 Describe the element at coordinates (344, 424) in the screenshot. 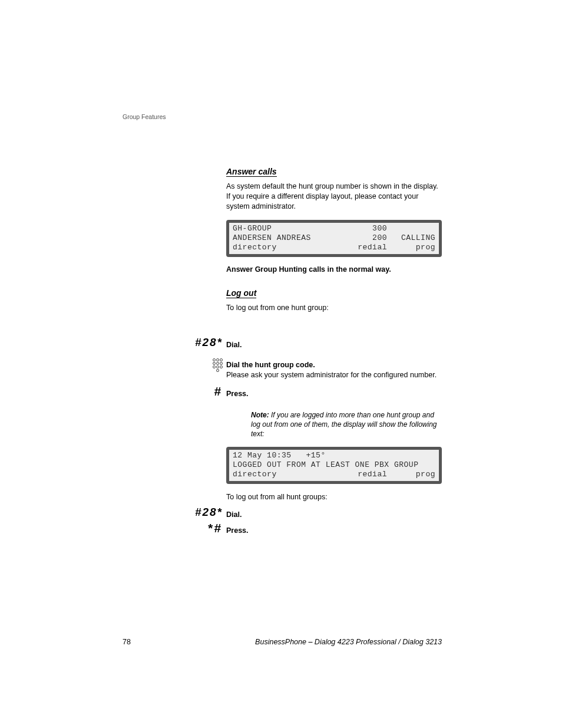

I see `note-text: If you are logged into more than one hun…` at that location.